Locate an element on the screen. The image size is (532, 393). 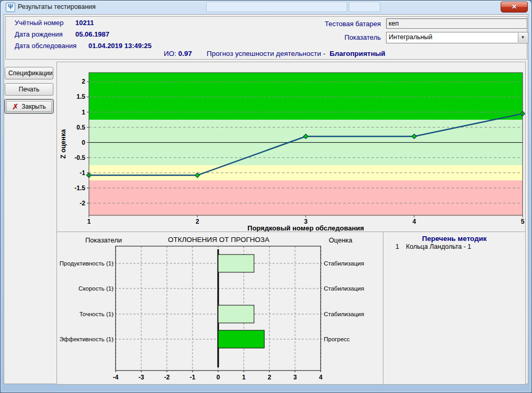
birth-date-label: Дата рождения is located at coordinates (39, 34).